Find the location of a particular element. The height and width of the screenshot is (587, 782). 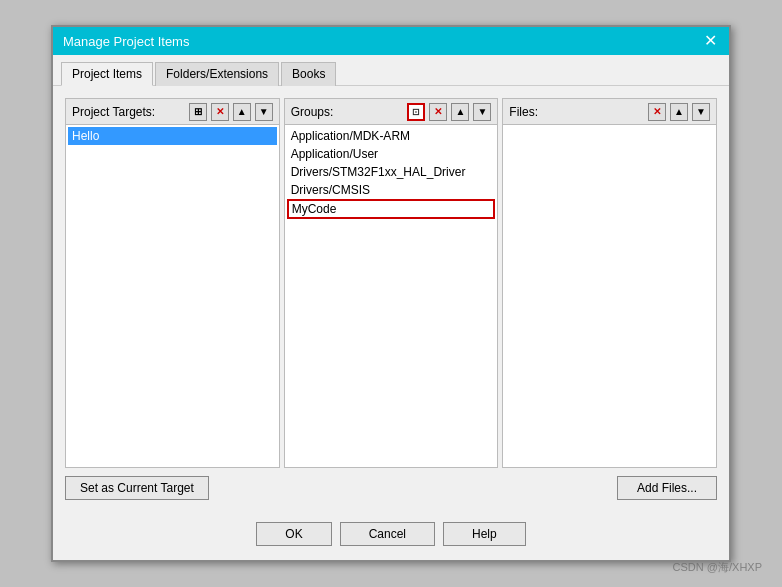

new-target-button: ⊞ is located at coordinates (198, 112).